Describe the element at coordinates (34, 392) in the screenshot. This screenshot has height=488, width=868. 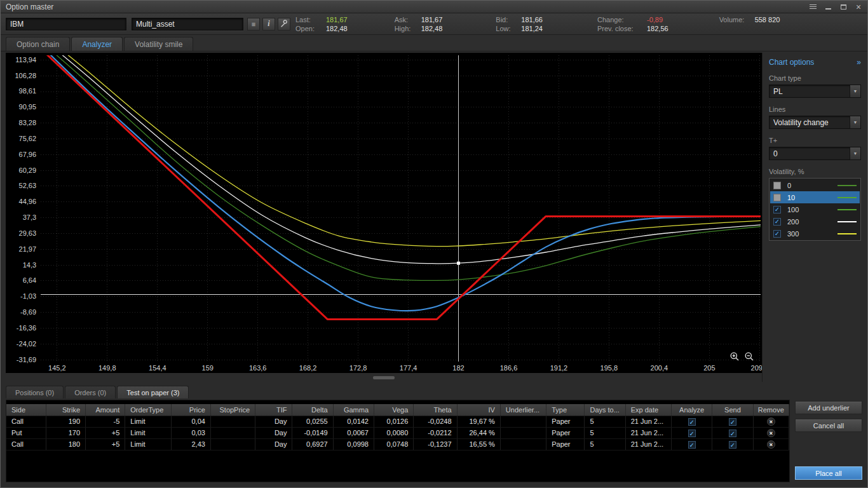
I see `tab-positions-0: Positions (0)` at that location.